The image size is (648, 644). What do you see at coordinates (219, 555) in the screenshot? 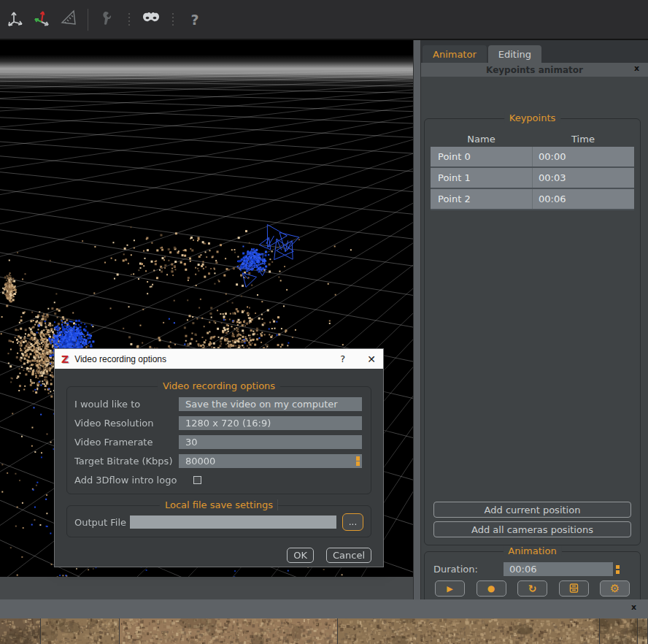
I see `dialog-footer: OK Cancel` at bounding box center [219, 555].